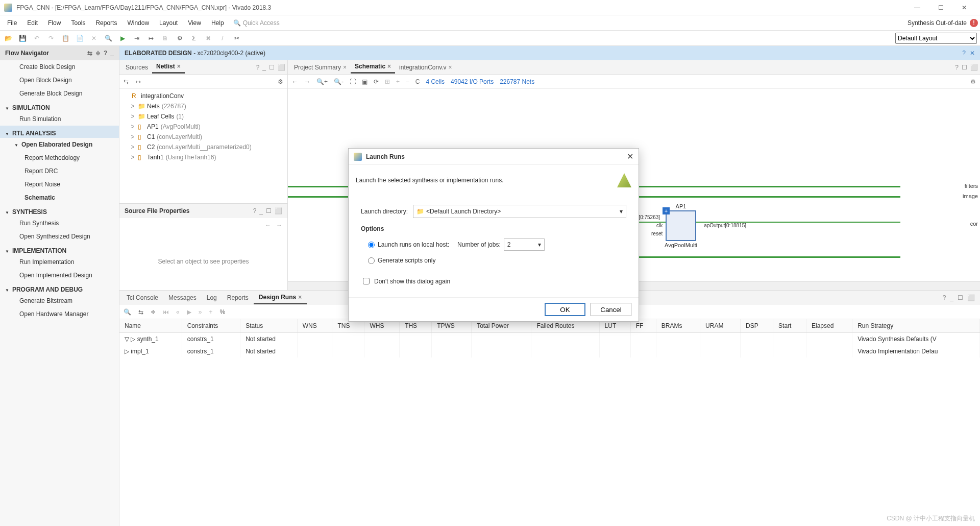  Describe the element at coordinates (59, 67) in the screenshot. I see `nav-item: Create Block Design` at that location.